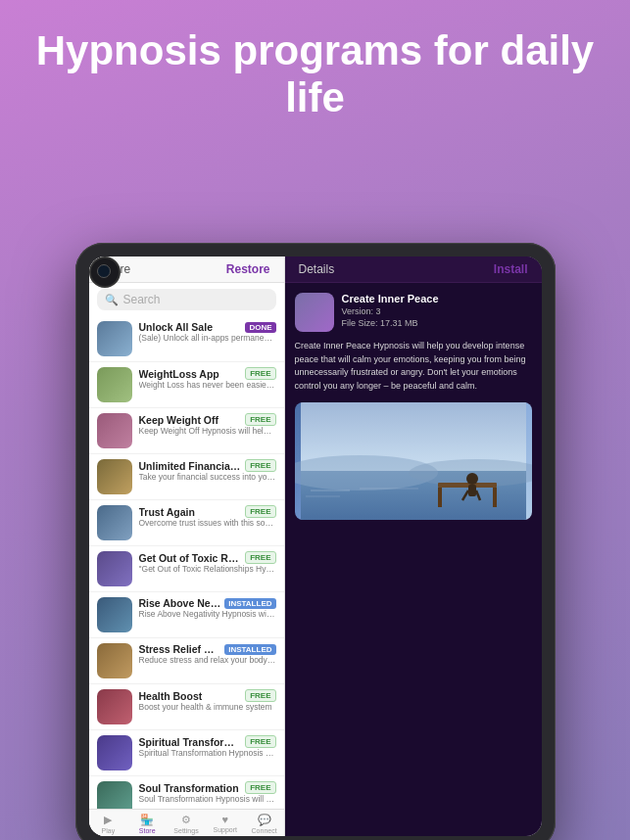 The width and height of the screenshot is (630, 840). I want to click on detail-version: Version: 3, so click(390, 311).